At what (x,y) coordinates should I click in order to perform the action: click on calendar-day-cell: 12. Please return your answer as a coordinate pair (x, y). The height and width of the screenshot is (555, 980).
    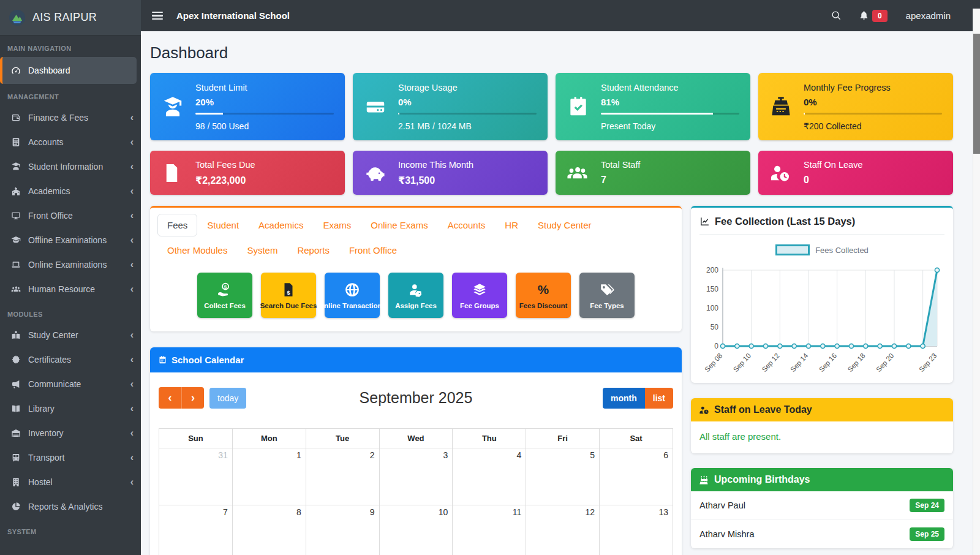
    Looking at the image, I should click on (563, 530).